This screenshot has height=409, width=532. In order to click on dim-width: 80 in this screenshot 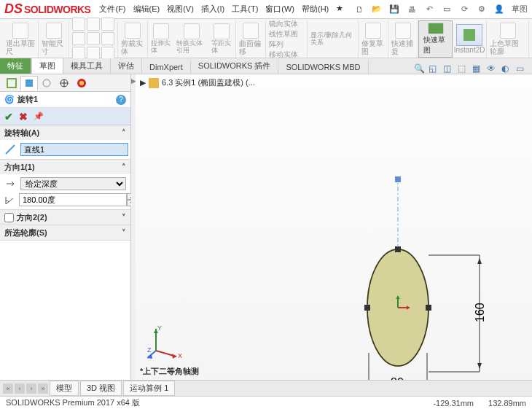, I will do `click(397, 378)`.